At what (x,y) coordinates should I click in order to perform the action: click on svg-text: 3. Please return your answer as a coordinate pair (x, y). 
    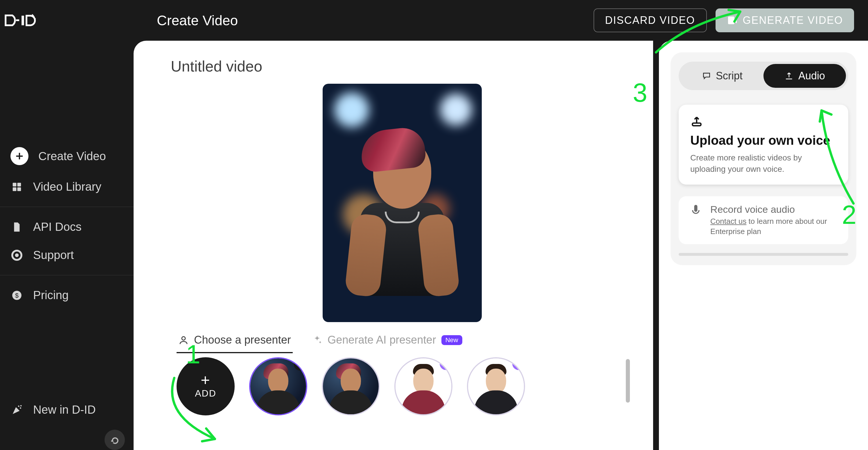
    Looking at the image, I should click on (640, 93).